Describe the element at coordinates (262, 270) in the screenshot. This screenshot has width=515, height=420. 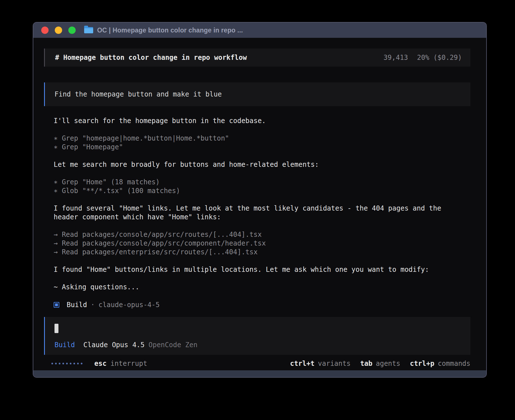
I see `assistant-text: I found "Home" buttons/links in multiple…` at that location.